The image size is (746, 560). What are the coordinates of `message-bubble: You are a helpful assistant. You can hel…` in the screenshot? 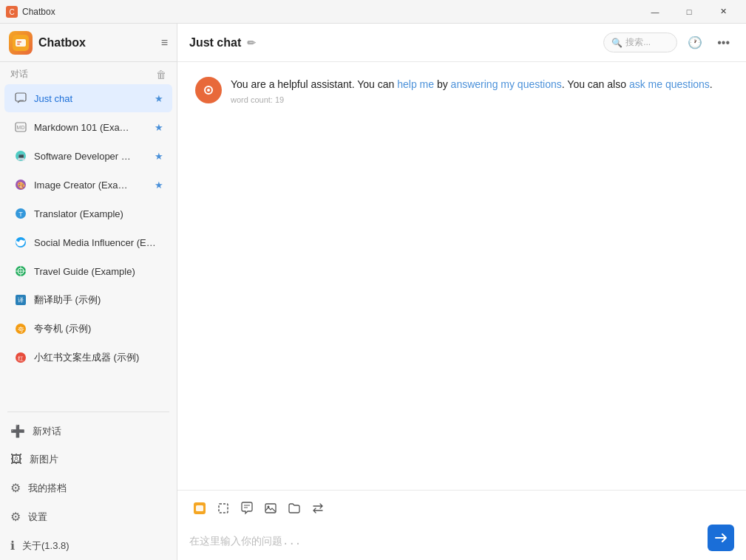 It's located at (479, 90).